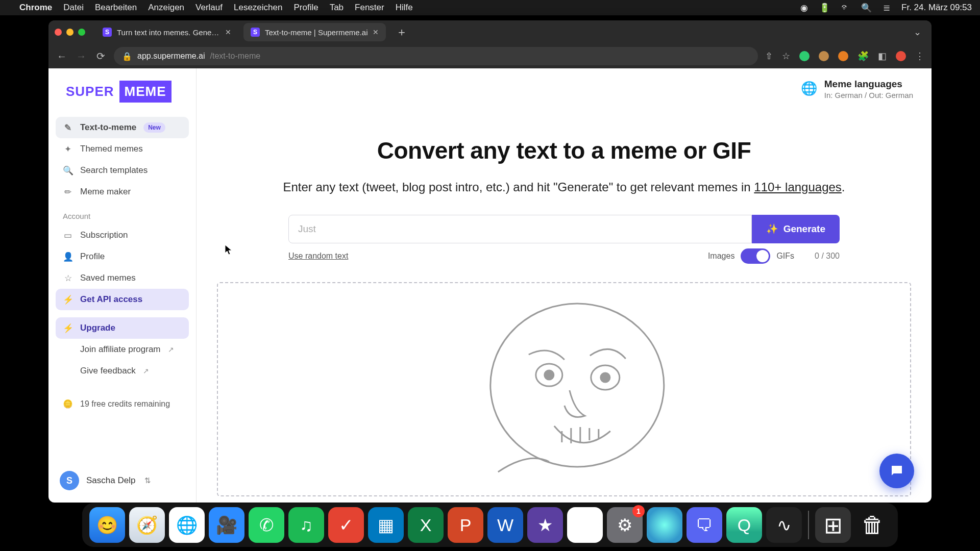  Describe the element at coordinates (918, 32) in the screenshot. I see `tabs-overflow-icon: ⌄` at that location.